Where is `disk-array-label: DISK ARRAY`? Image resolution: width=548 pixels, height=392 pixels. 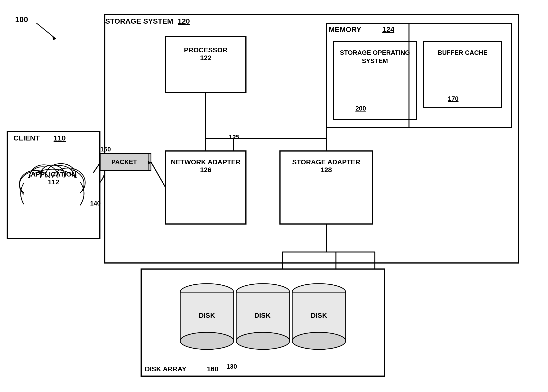 disk-array-label: DISK ARRAY is located at coordinates (166, 369).